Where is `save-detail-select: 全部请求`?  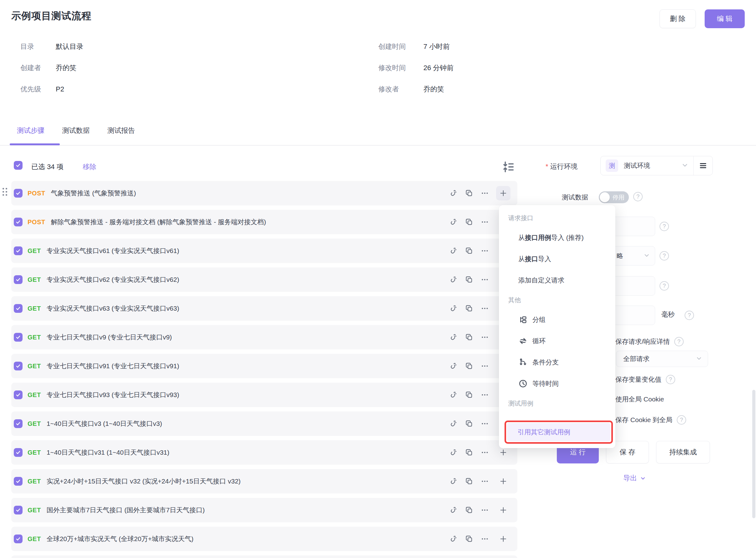 save-detail-select: 全部请求 is located at coordinates (662, 359).